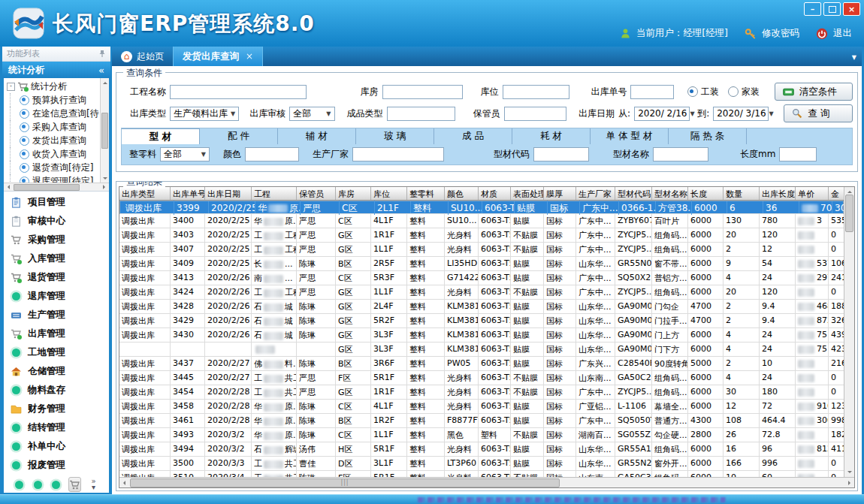  I want to click on sidebar-item-物料盘存: 物料盘存, so click(56, 391).